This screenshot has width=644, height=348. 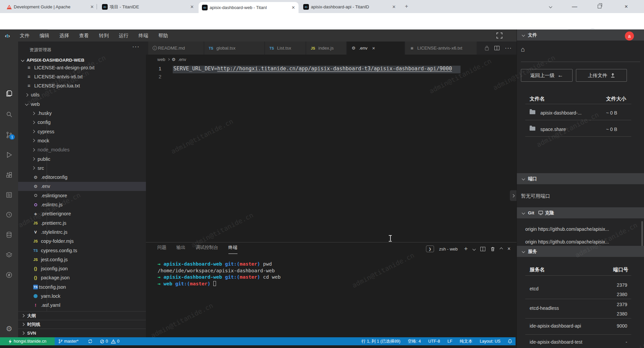 What do you see at coordinates (82, 259) in the screenshot?
I see `tree-item-jest.config.js: JSjest.config.js` at bounding box center [82, 259].